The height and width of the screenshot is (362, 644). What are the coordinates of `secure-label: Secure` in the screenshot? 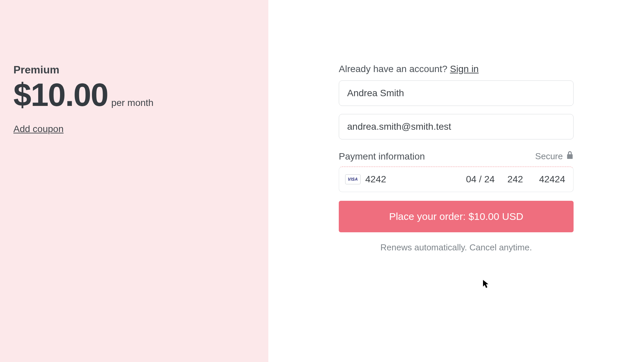 It's located at (549, 156).